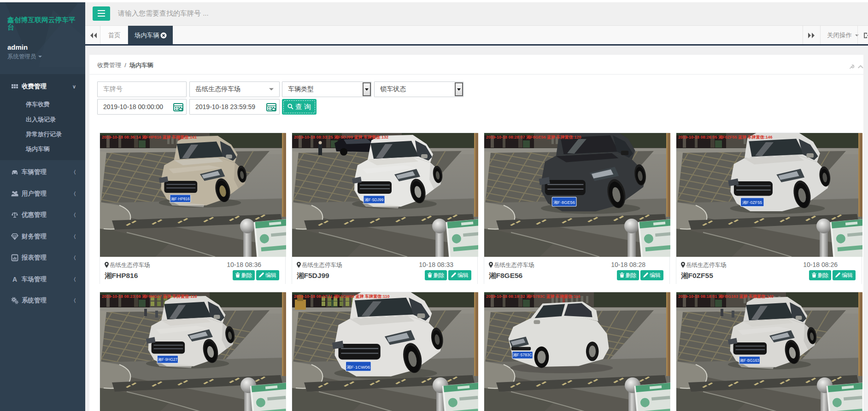 This screenshot has height=411, width=868. I want to click on svg-text:2019-10-18 08:22:11 湘F1CW06 蓝牌: 2019-10-18 08:22:11 湘F1CW06 蓝牌 车牌置信:110, so click(342, 296).